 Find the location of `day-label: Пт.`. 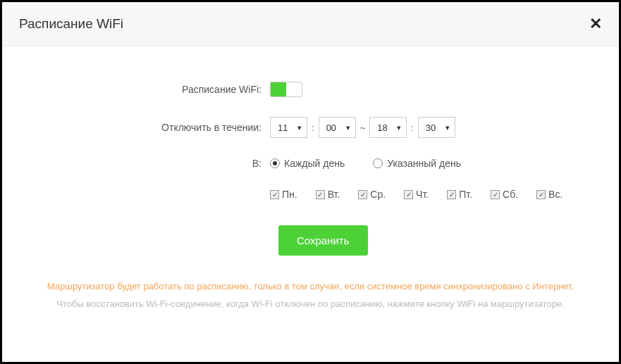

day-label: Пт. is located at coordinates (465, 194).